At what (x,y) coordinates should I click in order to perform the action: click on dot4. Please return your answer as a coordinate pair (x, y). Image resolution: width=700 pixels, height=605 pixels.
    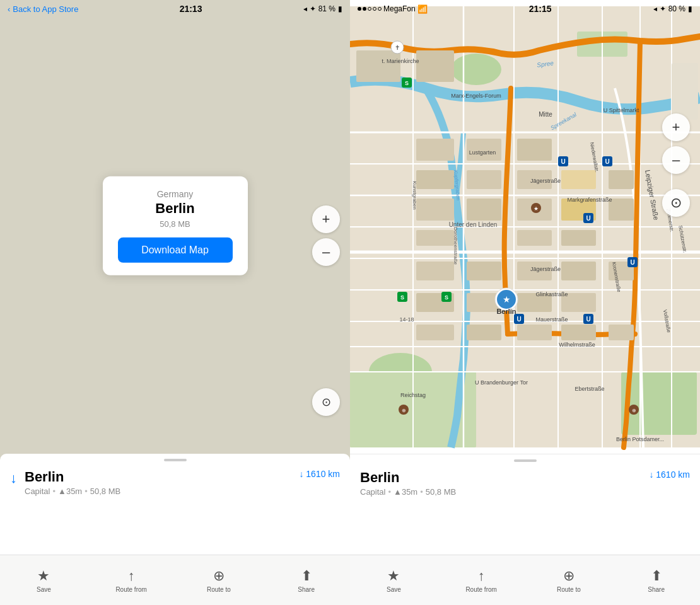
    Looking at the image, I should click on (375, 9).